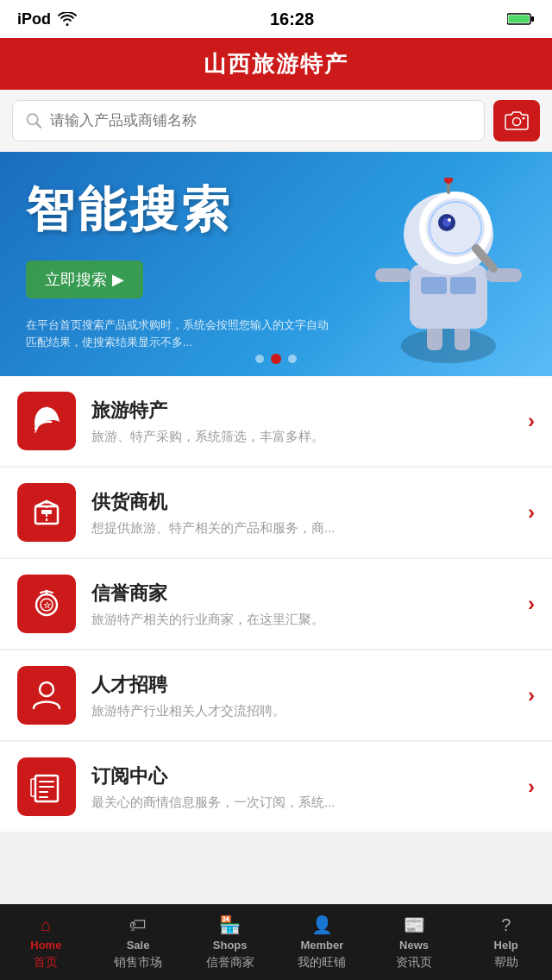  I want to click on tab-help-label-zh: 帮助, so click(506, 963).